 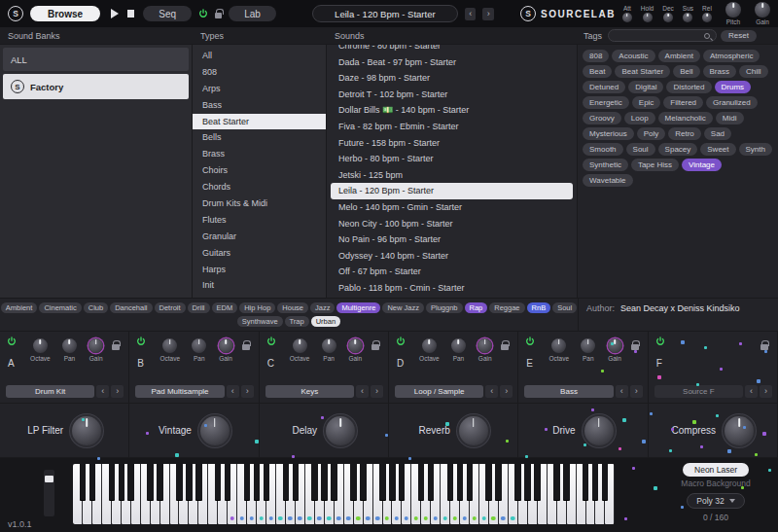 I want to click on strip-name: Source F, so click(x=698, y=391).